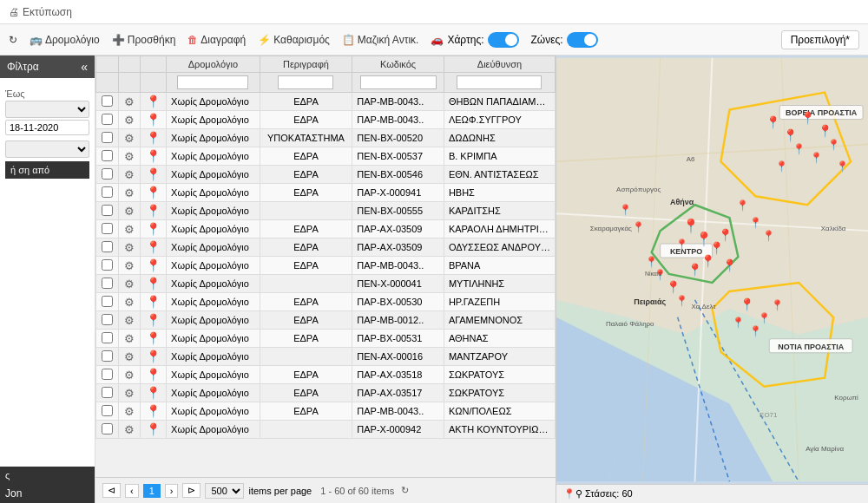 This screenshot has height=503, width=868. I want to click on filter-code-input, so click(398, 82).